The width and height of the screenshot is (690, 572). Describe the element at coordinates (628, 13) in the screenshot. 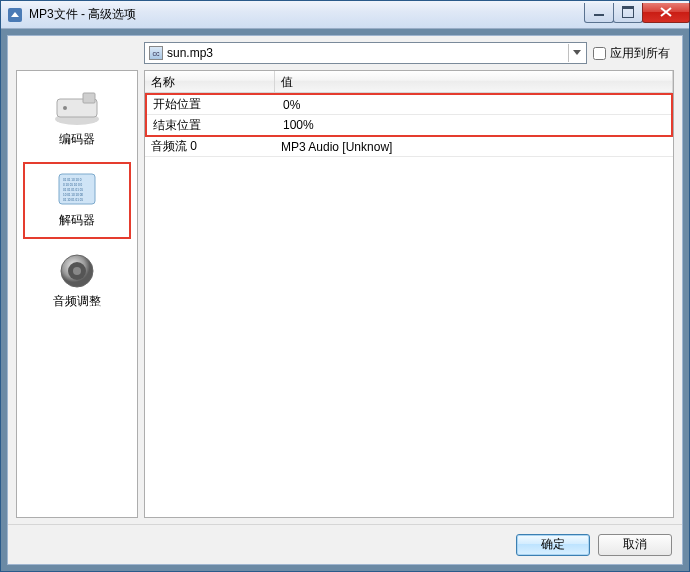

I see `maximize-button` at that location.